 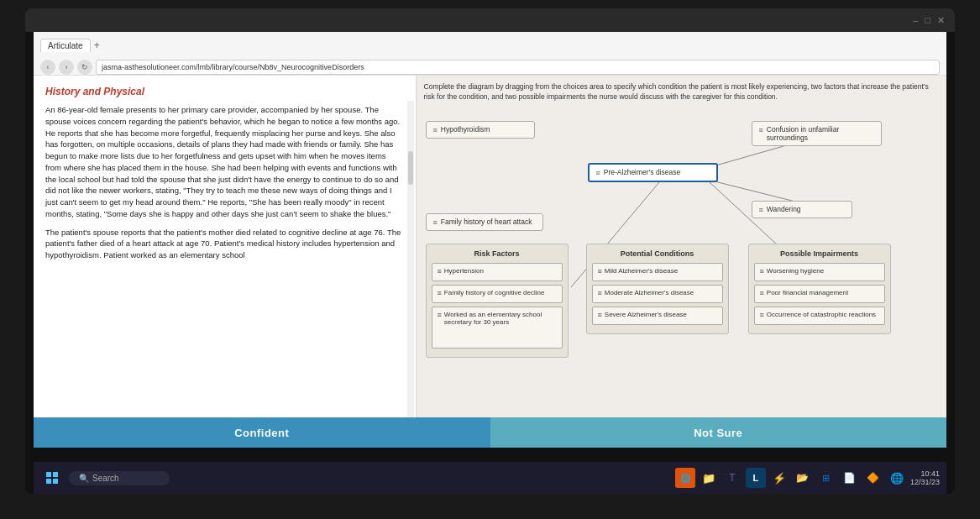 I want to click on taskbar-icon-acrobat: 📄, so click(x=850, y=478).